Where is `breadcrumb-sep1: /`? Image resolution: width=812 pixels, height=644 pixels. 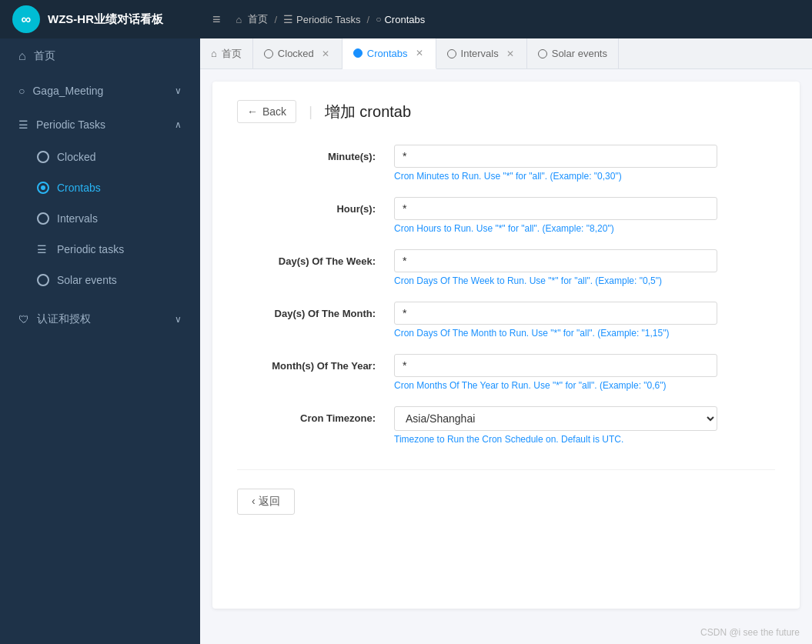 breadcrumb-sep1: / is located at coordinates (276, 20).